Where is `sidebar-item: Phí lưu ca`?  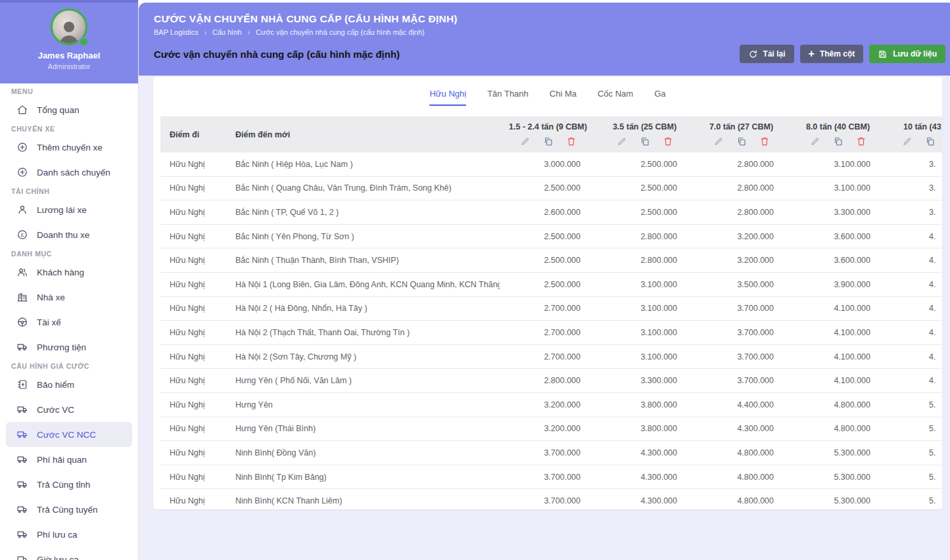 sidebar-item: Phí lưu ca is located at coordinates (69, 534).